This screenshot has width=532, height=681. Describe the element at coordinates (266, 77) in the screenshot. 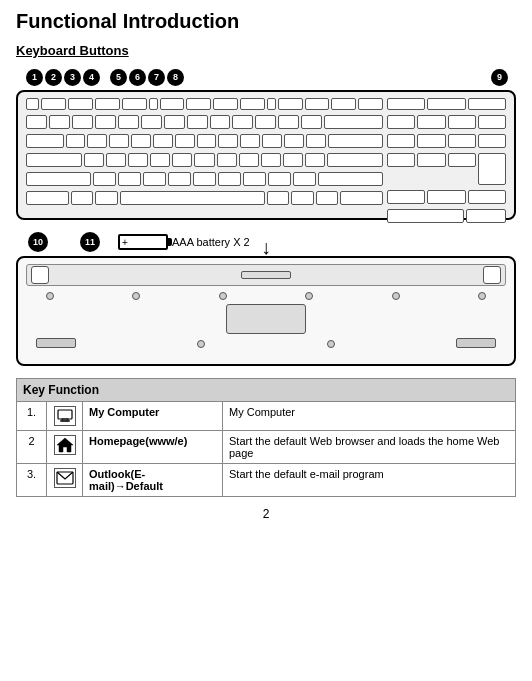

I see `keyboard-number-badges: 1 2 3 4 5 6 7 8 9` at that location.